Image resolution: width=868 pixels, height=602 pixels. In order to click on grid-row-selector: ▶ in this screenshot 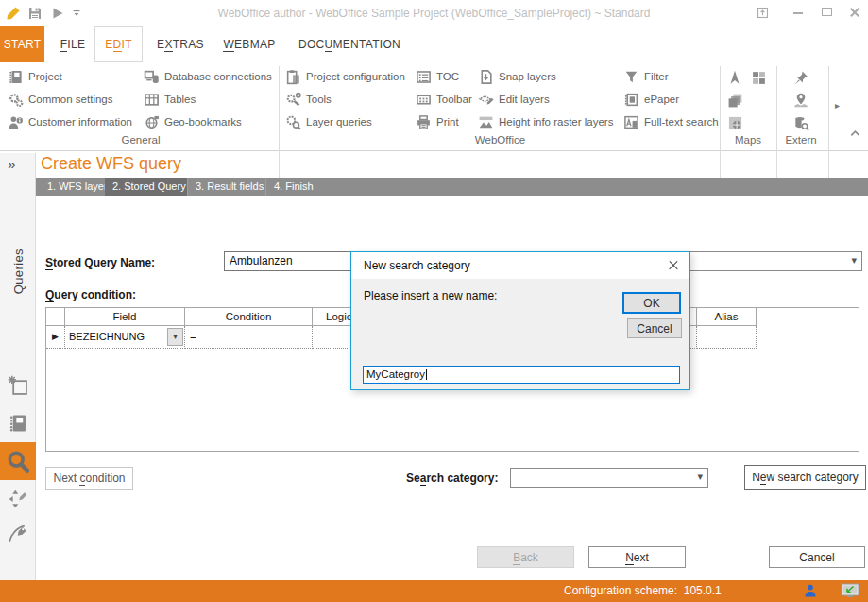, I will do `click(56, 337)`.